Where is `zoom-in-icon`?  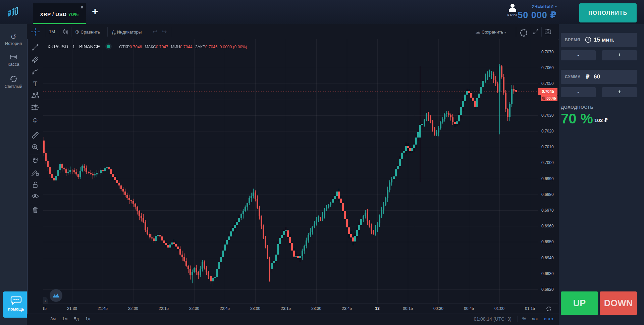 zoom-in-icon is located at coordinates (35, 148).